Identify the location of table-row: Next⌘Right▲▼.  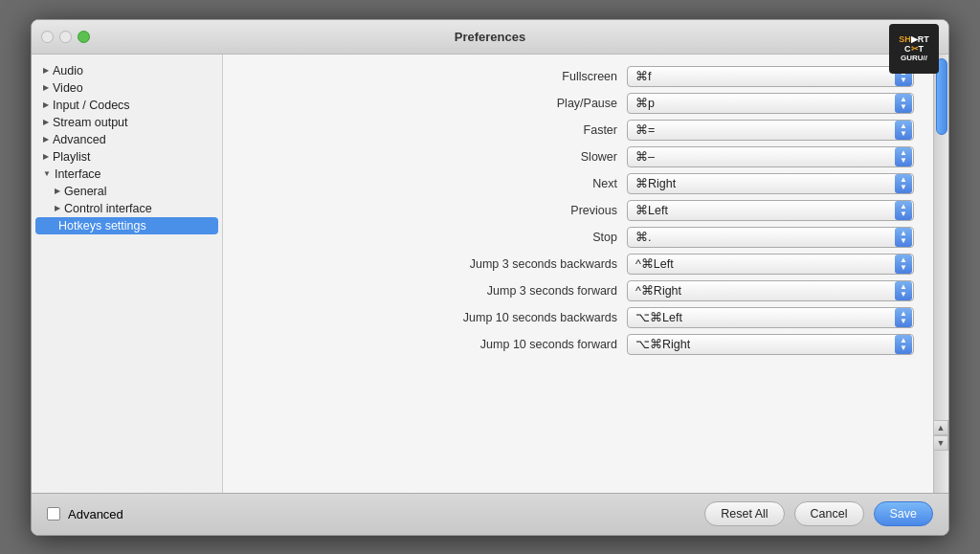
(578, 184).